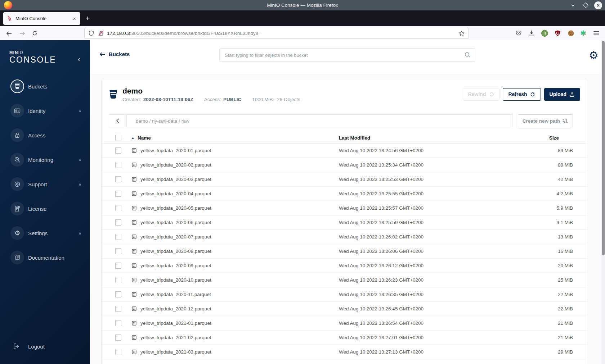  Describe the element at coordinates (176, 237) in the screenshot. I see `object-name: yellow_tripdata_2020-07.parquet` at that location.